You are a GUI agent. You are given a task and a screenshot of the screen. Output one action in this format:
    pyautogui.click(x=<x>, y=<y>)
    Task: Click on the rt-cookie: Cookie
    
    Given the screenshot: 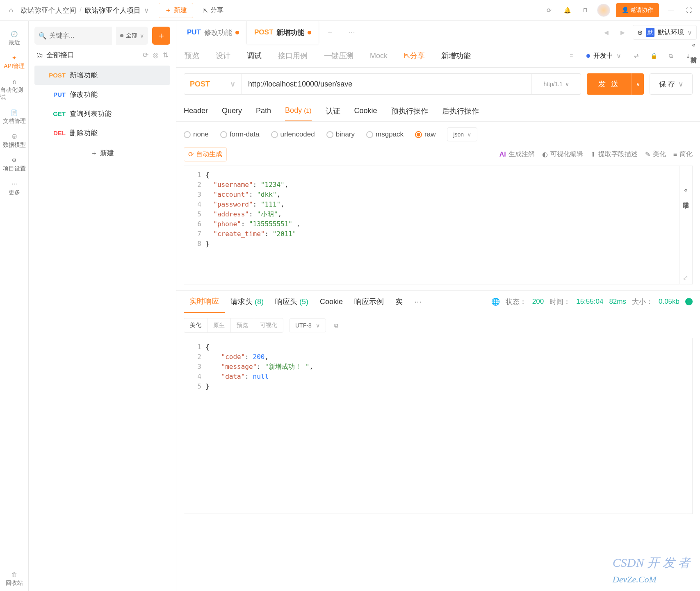 What is the action you would take?
    pyautogui.click(x=366, y=111)
    